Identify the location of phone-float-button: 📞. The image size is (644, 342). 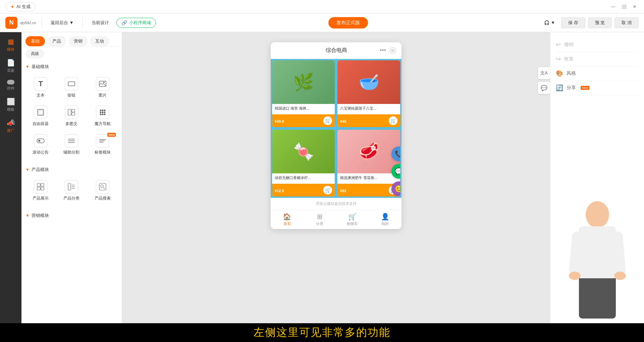
(396, 154).